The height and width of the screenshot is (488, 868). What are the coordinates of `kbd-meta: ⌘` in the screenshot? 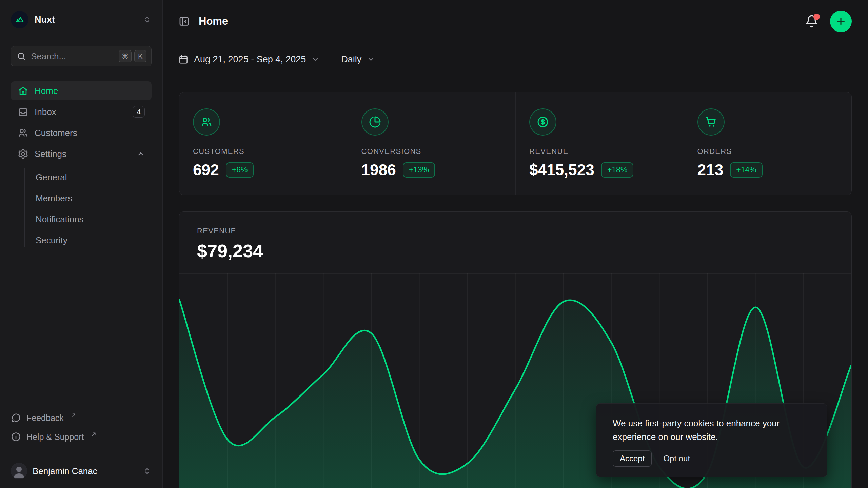 It's located at (125, 56).